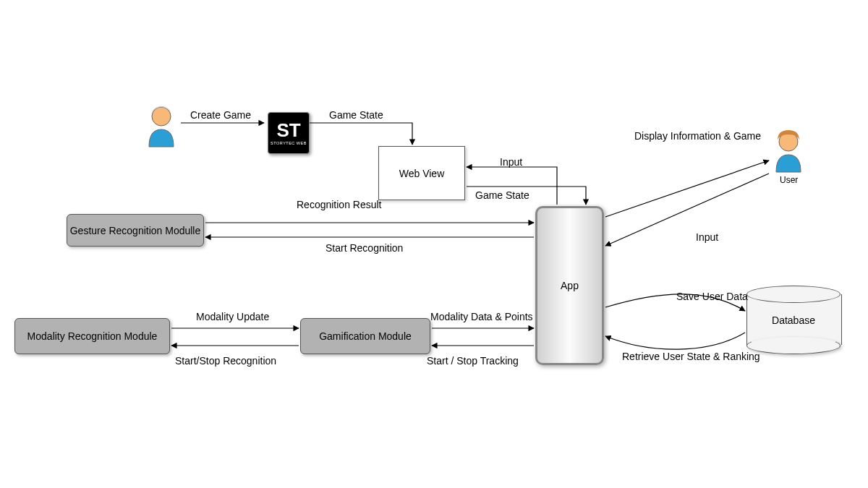 The width and height of the screenshot is (868, 488). Describe the element at coordinates (93, 336) in the screenshot. I see `modality-recognition-module: Modality Recognition Module` at that location.